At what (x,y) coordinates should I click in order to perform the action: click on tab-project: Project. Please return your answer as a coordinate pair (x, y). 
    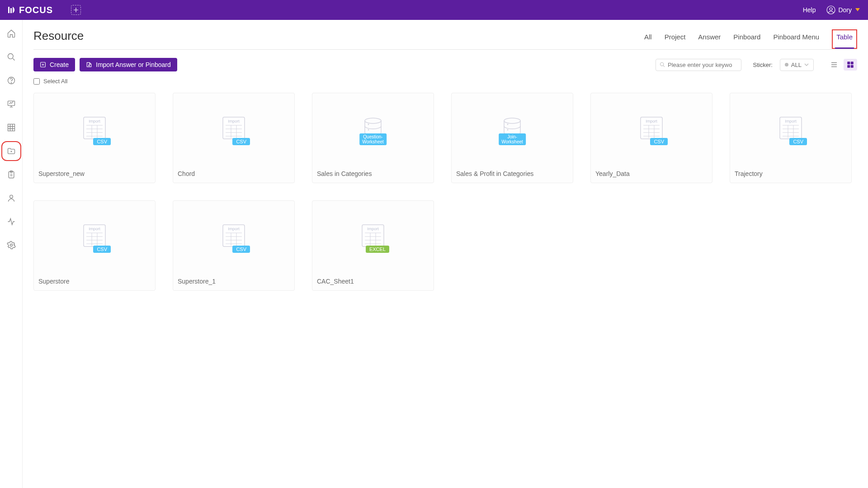
    Looking at the image, I should click on (675, 39).